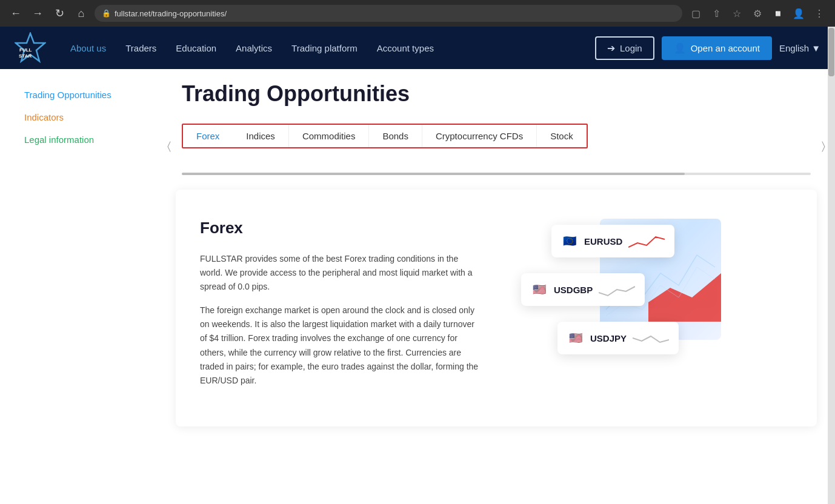  What do you see at coordinates (418, 13) in the screenshot?
I see `browser-chrome: ← → ↻ ⌂ 🔒 fullstar.net/trading-opportuni…` at bounding box center [418, 13].